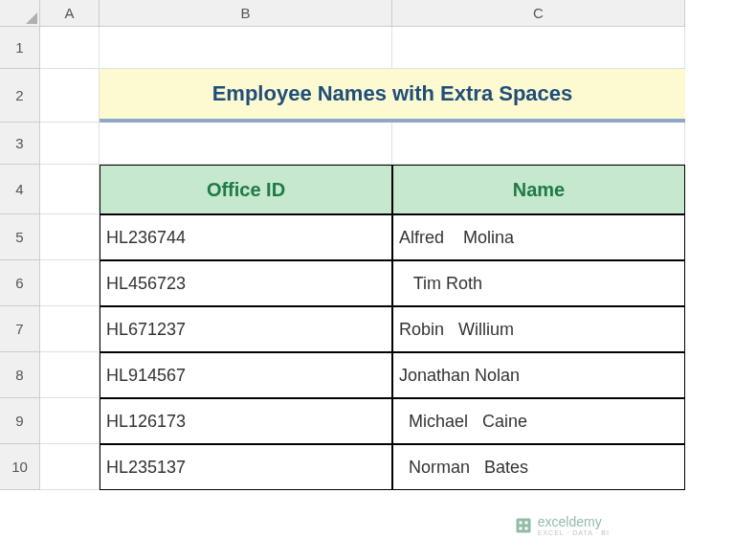  I want to click on row-header-7: 7, so click(20, 329).